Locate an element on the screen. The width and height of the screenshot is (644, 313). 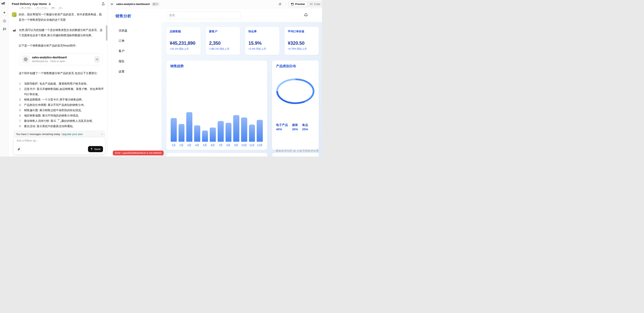
nav-item-reports: 报告 is located at coordinates (135, 61).